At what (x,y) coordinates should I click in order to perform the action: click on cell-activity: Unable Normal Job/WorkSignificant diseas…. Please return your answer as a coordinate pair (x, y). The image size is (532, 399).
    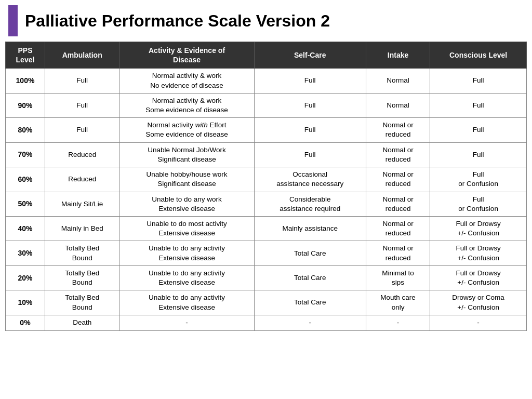
    Looking at the image, I should click on (187, 155).